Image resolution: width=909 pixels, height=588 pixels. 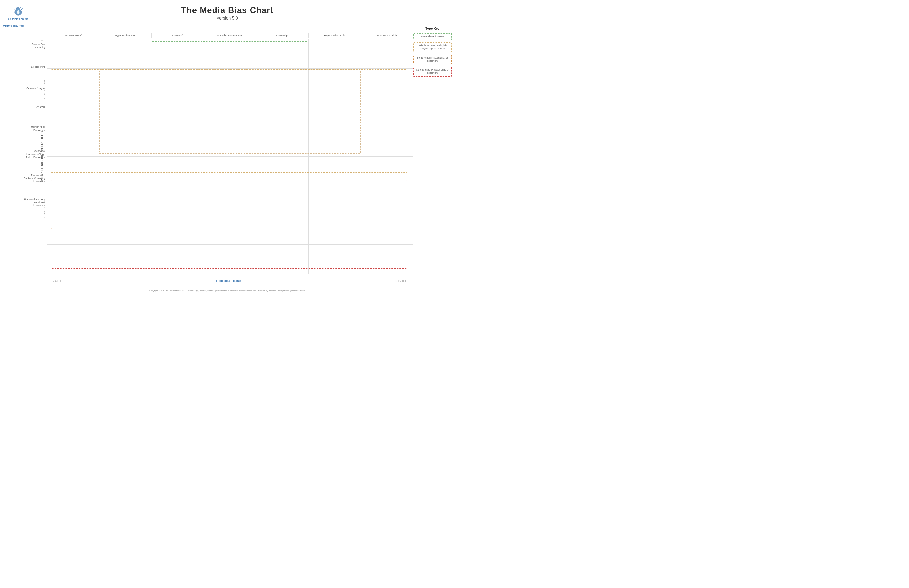 What do you see at coordinates (432, 72) in the screenshot?
I see `key-box-serious-issues: Serious reliability issues and / or extr…` at bounding box center [432, 72].